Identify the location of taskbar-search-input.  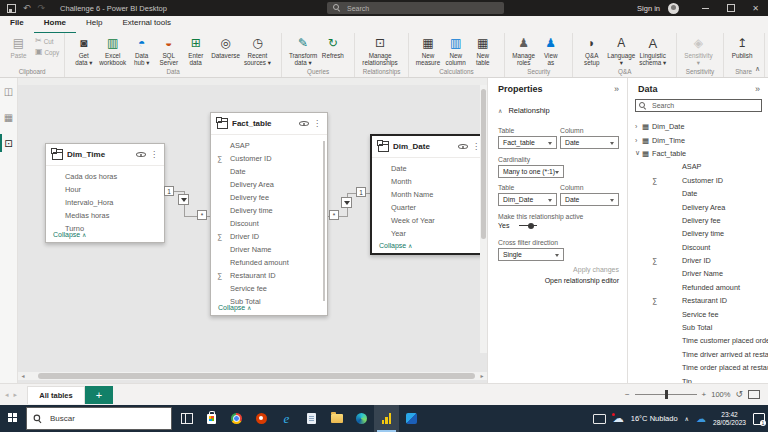
(105, 418).